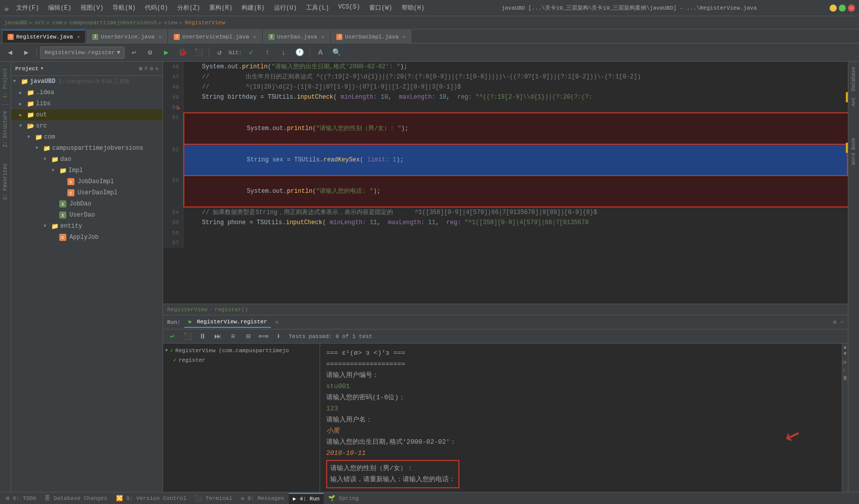 The height and width of the screenshot is (504, 859). What do you see at coordinates (321, 53) in the screenshot?
I see `translate-button: A` at bounding box center [321, 53].